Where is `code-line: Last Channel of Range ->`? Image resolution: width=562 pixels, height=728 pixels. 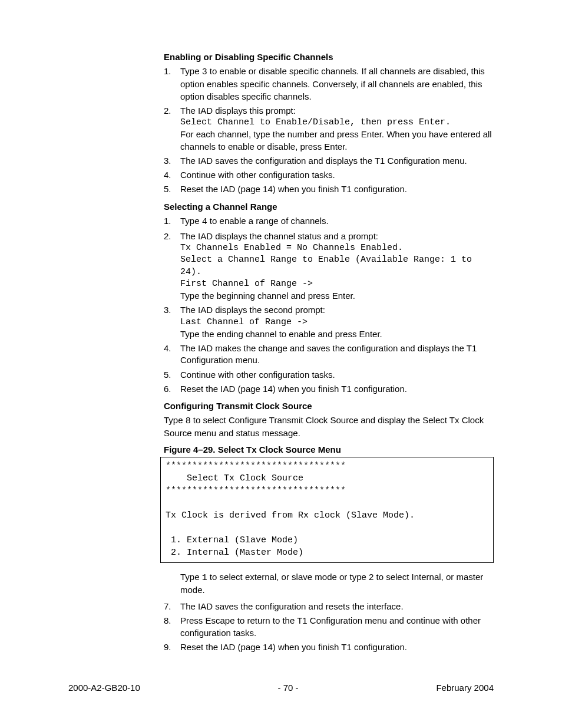 code-line: Last Channel of Range -> is located at coordinates (337, 322).